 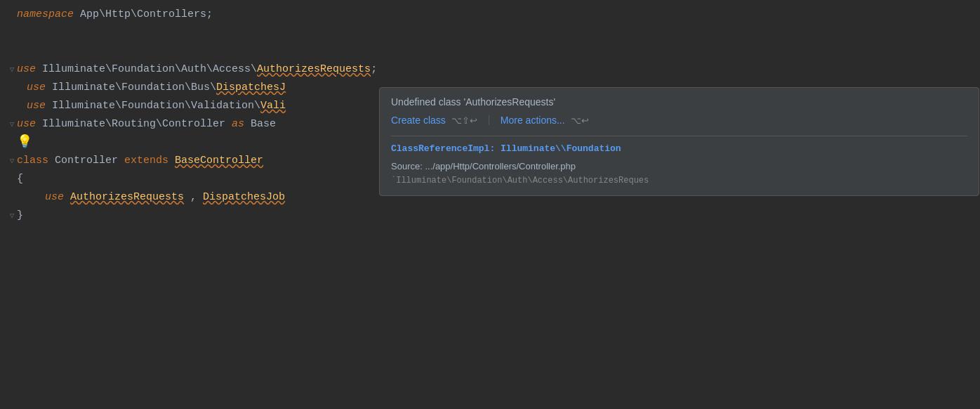 I want to click on class-vali: Vali, so click(x=273, y=105).